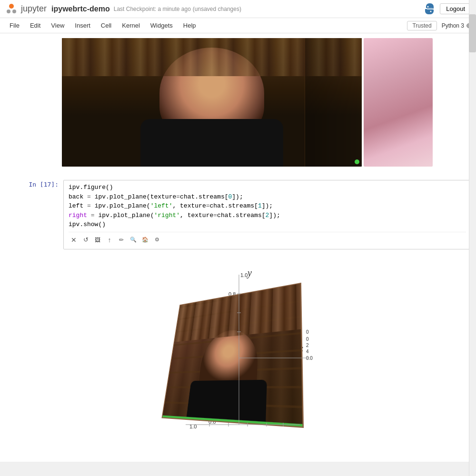  I want to click on code-area: ipv.figure() back = ipv.plot_plane(textu…, so click(268, 206).